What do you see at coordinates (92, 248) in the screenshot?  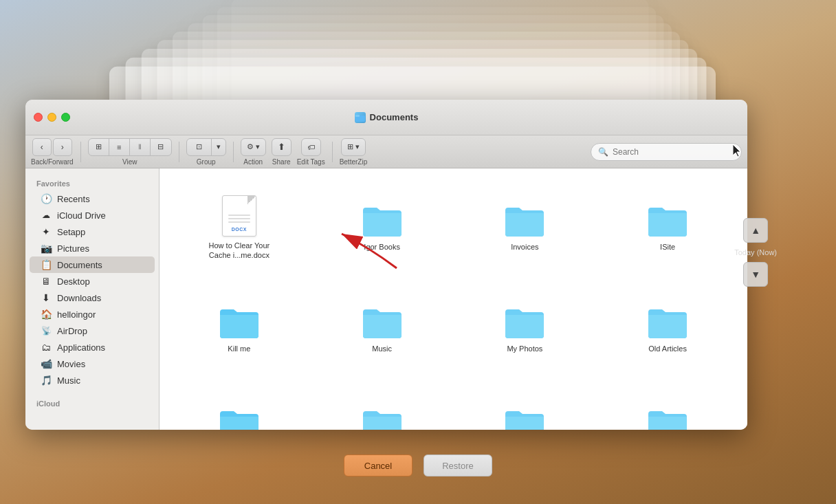 I see `sidebar-item-pictures: 📷 Pictures` at bounding box center [92, 248].